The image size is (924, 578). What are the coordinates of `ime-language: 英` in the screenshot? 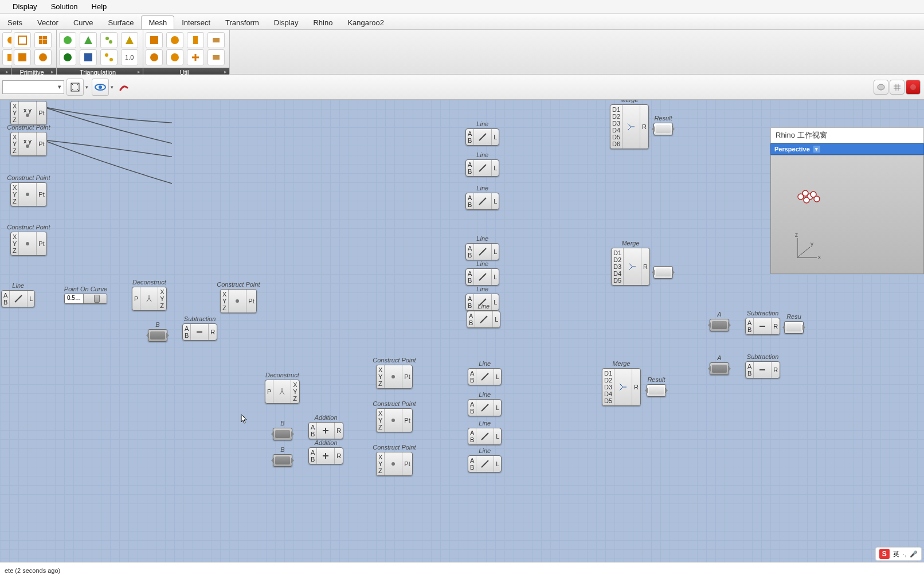 It's located at (896, 554).